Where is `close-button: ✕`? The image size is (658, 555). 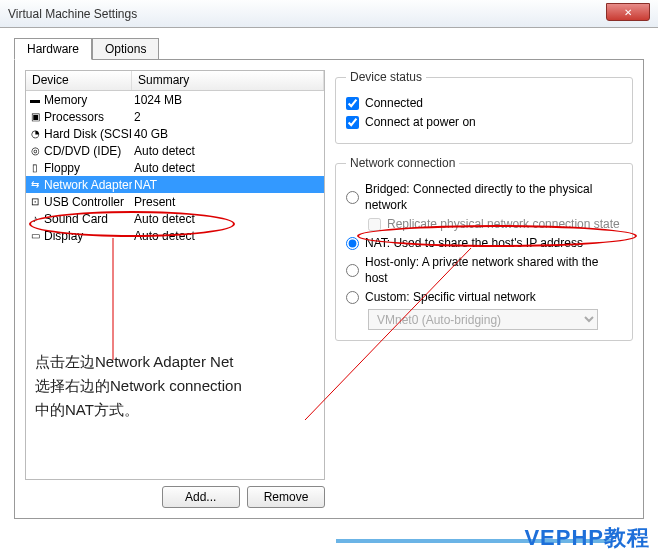
close-button: ✕ is located at coordinates (628, 12).